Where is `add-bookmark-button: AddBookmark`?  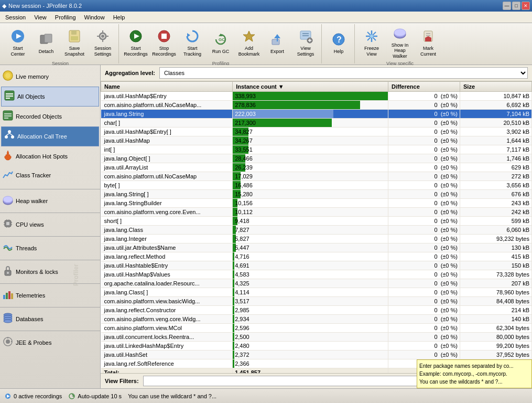
add-bookmark-button: AddBookmark is located at coordinates (249, 43).